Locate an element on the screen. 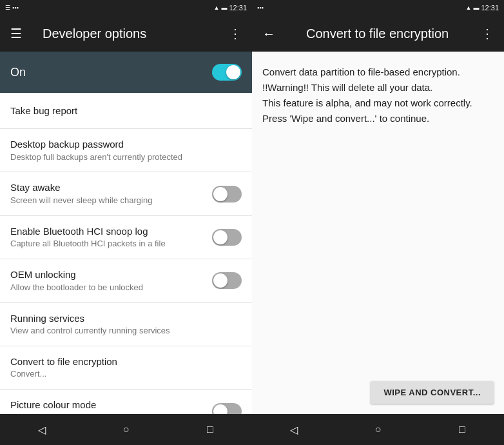 This screenshot has height=445, width=504. running-services-text: Running services View and control curren… is located at coordinates (126, 324).